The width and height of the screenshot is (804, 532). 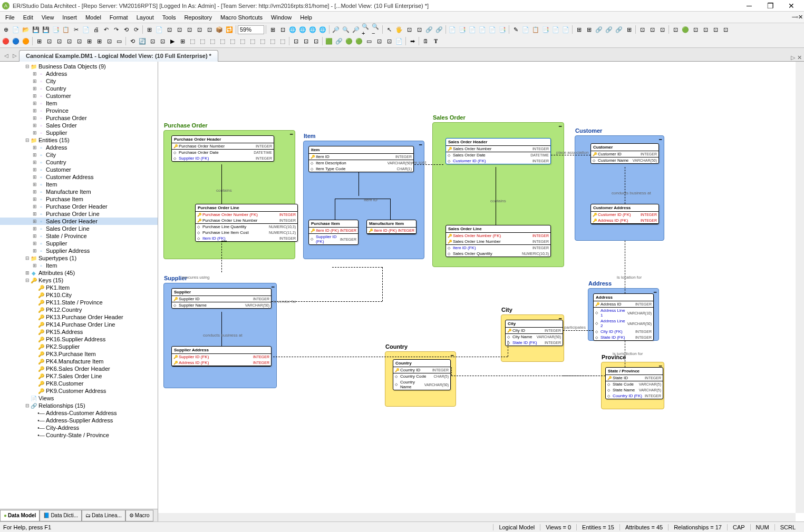 What do you see at coordinates (79, 140) in the screenshot?
I see `tree-entities: ⊟📁Entities (15)` at bounding box center [79, 140].